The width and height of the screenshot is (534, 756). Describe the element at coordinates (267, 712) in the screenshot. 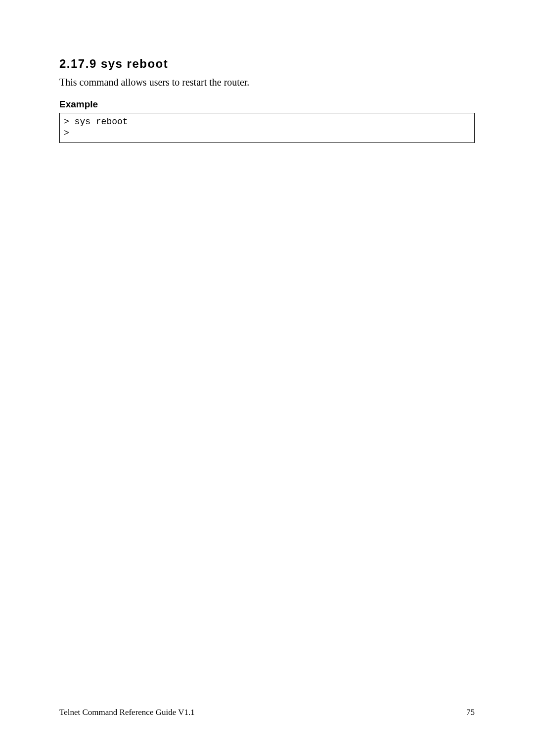

I see `page-footer: Telnet Command Reference Guide V1.1 75` at that location.